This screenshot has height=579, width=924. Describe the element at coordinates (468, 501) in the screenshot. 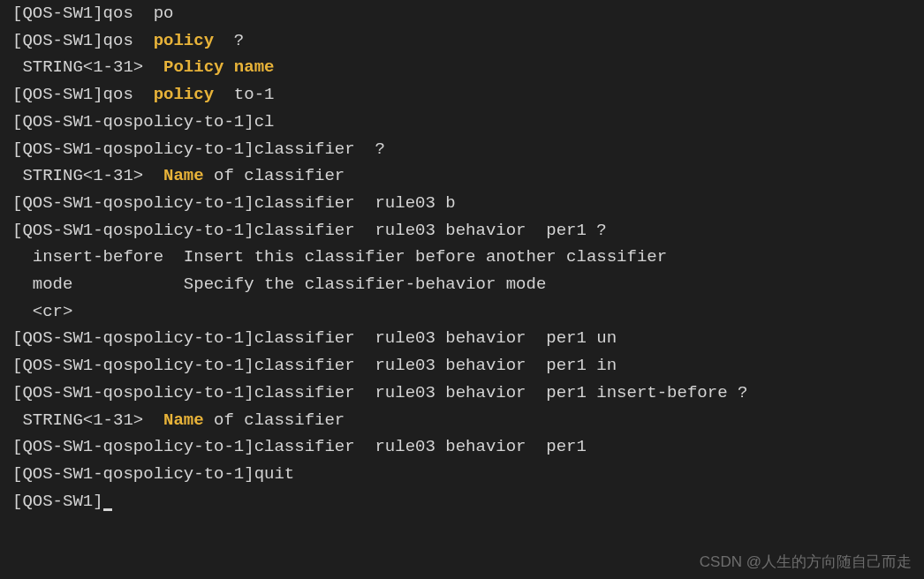

I see `terminal-line: [QOS-SW1]` at that location.